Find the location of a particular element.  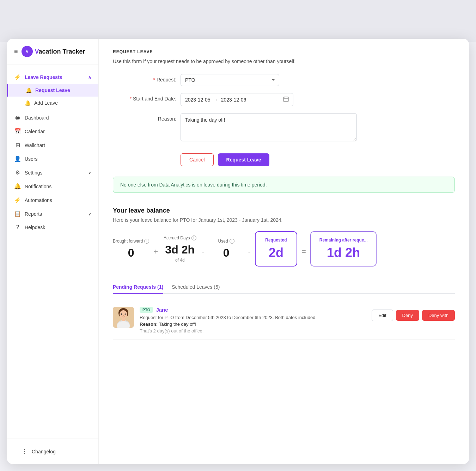

reason-textarea: Taking the day off! is located at coordinates (269, 127).